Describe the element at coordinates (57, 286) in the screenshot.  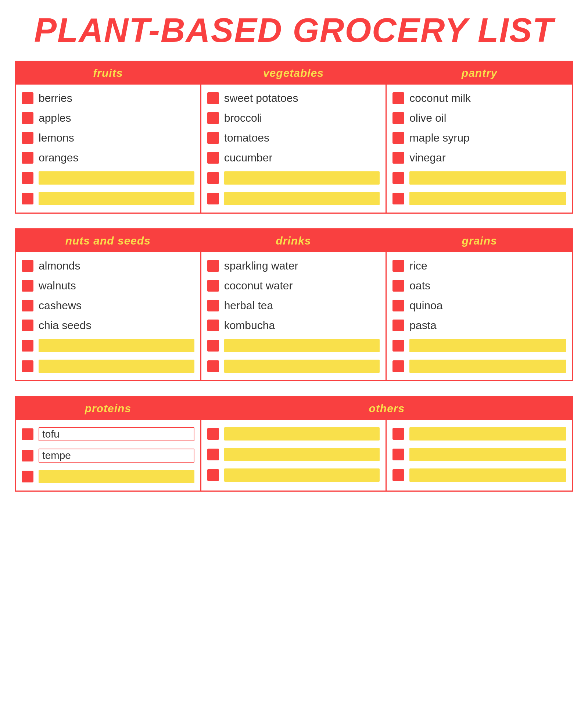
I see `item-label: walnuts` at that location.